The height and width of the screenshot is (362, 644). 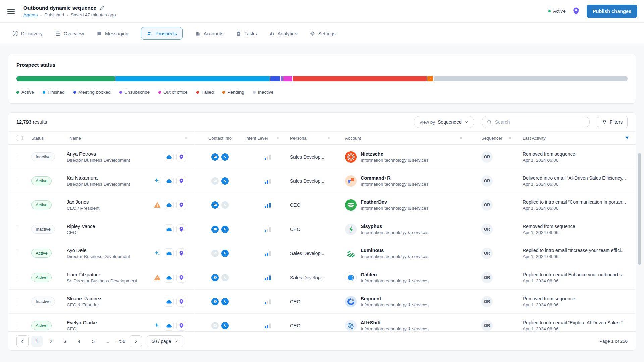 I want to click on tab-settings: Settings, so click(x=323, y=34).